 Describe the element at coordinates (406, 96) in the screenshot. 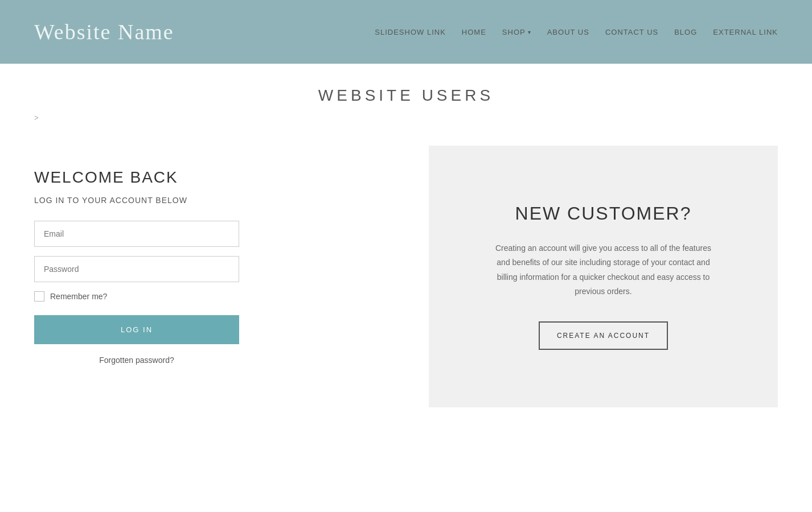

I see `page-title: WEBSITE USERS` at that location.